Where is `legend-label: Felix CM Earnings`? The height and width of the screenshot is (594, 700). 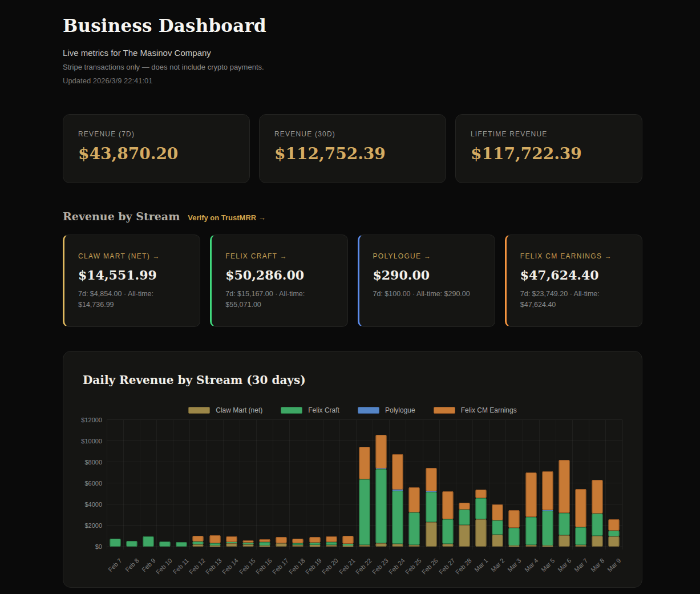
legend-label: Felix CM Earnings is located at coordinates (489, 410).